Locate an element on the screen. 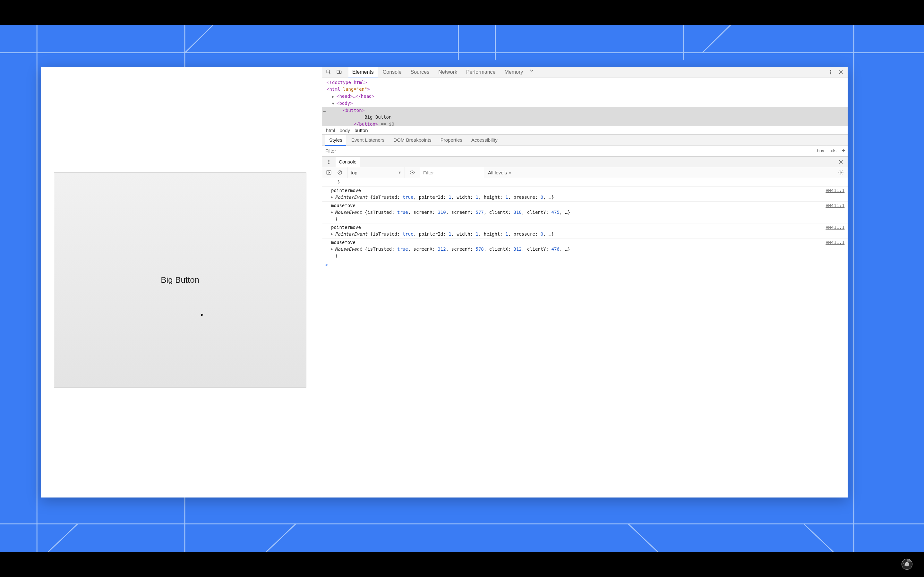 The width and height of the screenshot is (924, 577). hov-toggle: :hov is located at coordinates (819, 151).